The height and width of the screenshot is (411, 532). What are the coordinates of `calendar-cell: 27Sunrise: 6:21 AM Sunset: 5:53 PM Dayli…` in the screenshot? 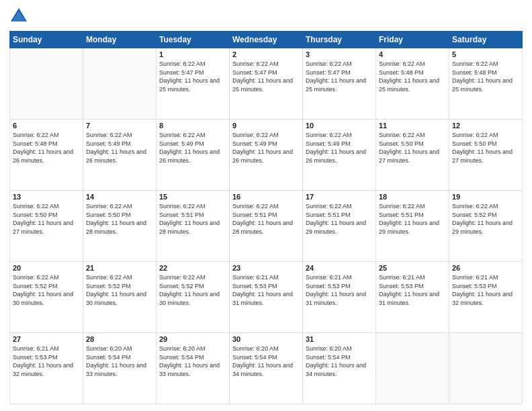 It's located at (47, 369).